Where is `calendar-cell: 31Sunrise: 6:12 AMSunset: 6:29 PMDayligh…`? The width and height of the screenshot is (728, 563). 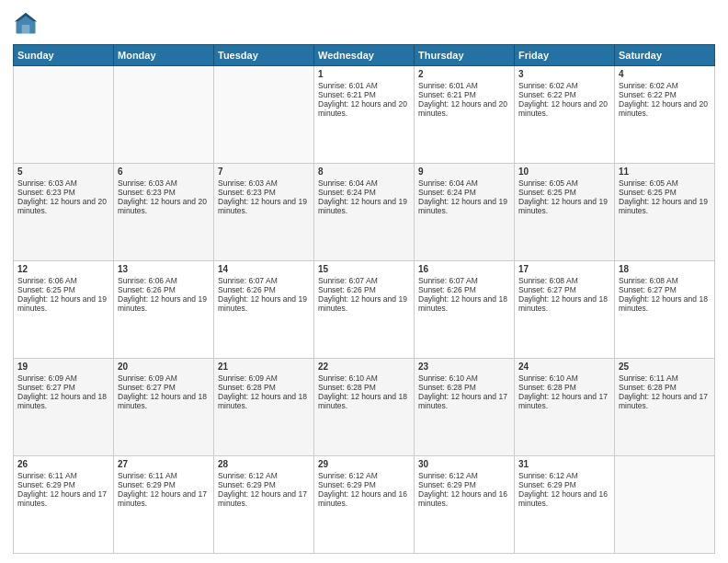 calendar-cell: 31Sunrise: 6:12 AMSunset: 6:29 PMDayligh… is located at coordinates (564, 505).